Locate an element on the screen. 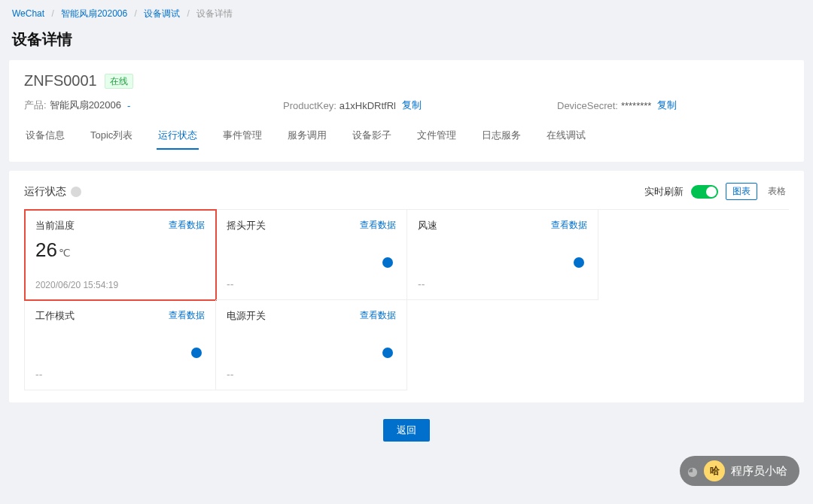 This screenshot has width=813, height=504. status-tile: 当前温度查看数据26℃2020/06/20 15:54:19 is located at coordinates (120, 255).